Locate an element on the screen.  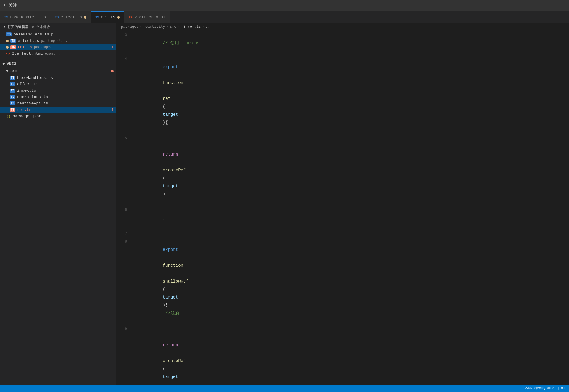
file-name: 2.effect.html is located at coordinates (27, 54).